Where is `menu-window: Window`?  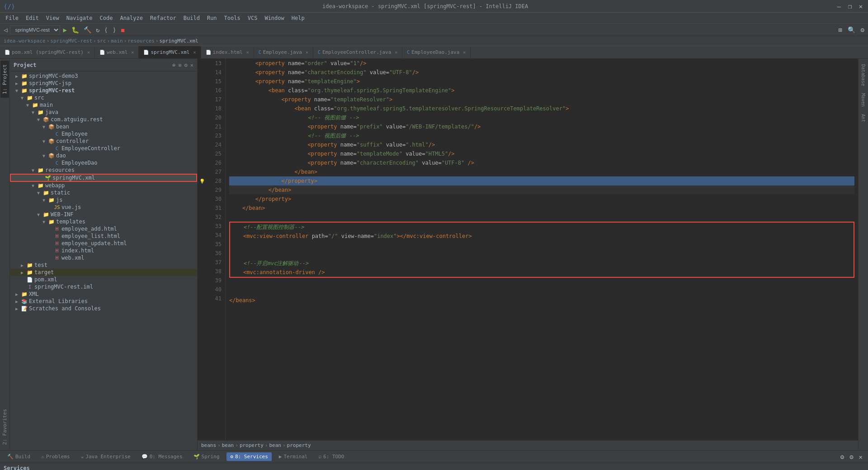
menu-window: Window is located at coordinates (274, 18).